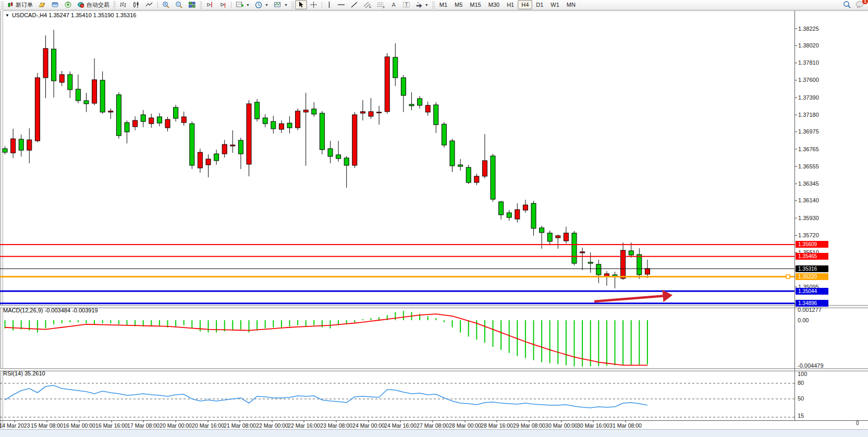 Image resolution: width=868 pixels, height=437 pixels. What do you see at coordinates (71, 15) in the screenshot?
I see `chart-title: ▼ USDCAD-,H4 1.35247 1.35410 1.35190 1.3…` at bounding box center [71, 15].